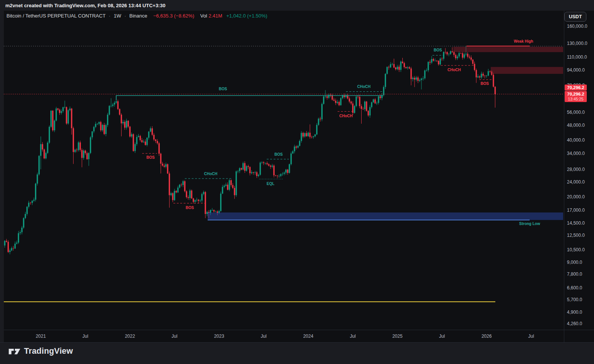  Describe the element at coordinates (215, 16) in the screenshot. I see `volume-value: 2.41M` at that location.